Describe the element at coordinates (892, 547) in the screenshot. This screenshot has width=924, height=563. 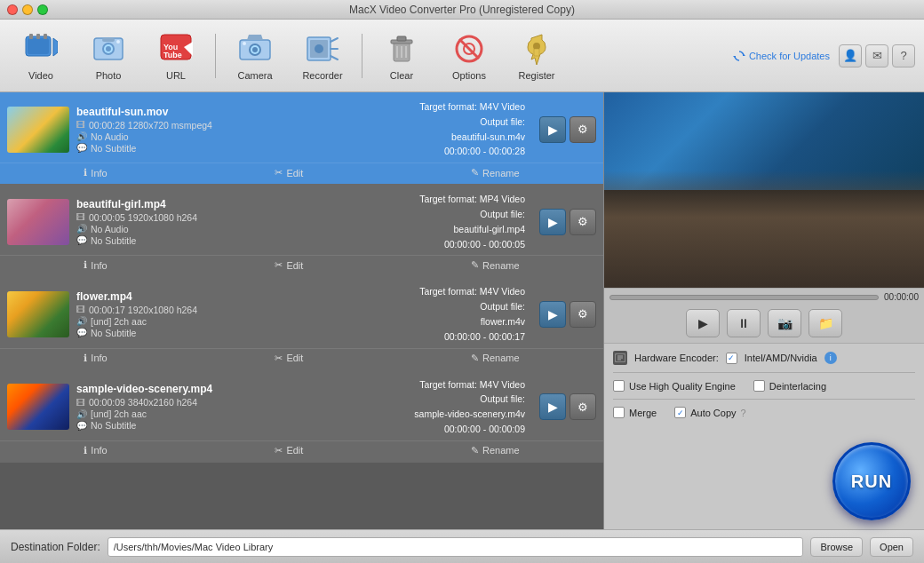
I see `open-button: Open` at that location.